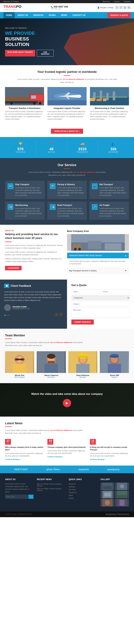 This screenshot has height=644, width=134. I want to click on nav-item-services: Services, so click(38, 15).